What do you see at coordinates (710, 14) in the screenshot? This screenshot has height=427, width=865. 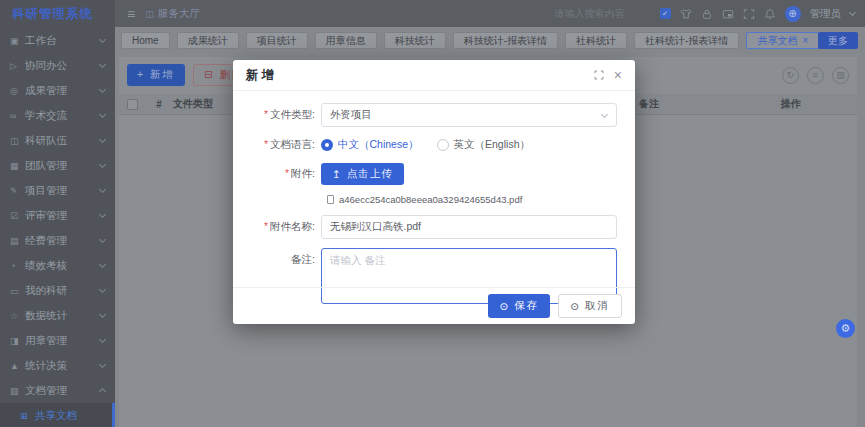 I see `header-actions: ✓ ⊕ 管理员` at bounding box center [710, 14].